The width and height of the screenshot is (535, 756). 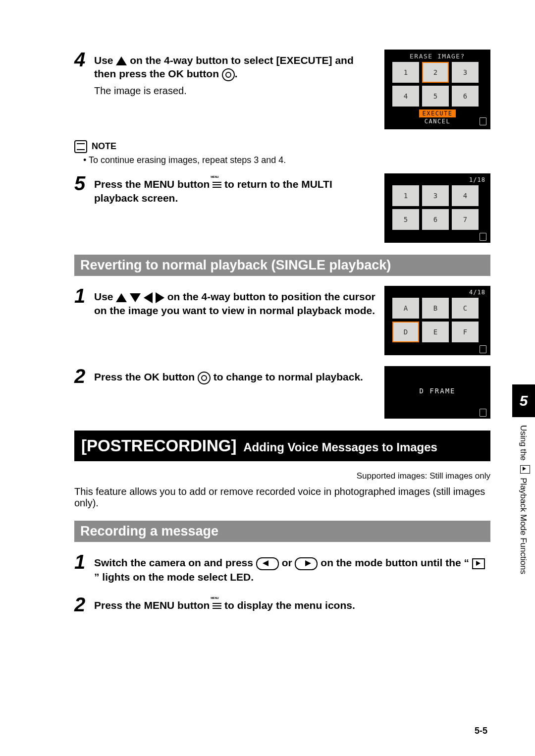 I want to click on lcd-thumbnail: F, so click(x=465, y=332).